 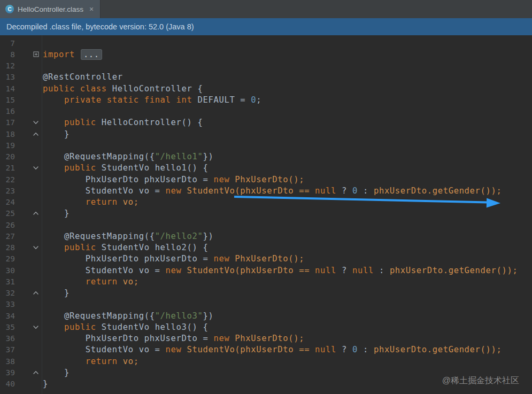 I want to click on decompiler-banner: Decompiled .class file, bytecode version…, so click(x=266, y=27).